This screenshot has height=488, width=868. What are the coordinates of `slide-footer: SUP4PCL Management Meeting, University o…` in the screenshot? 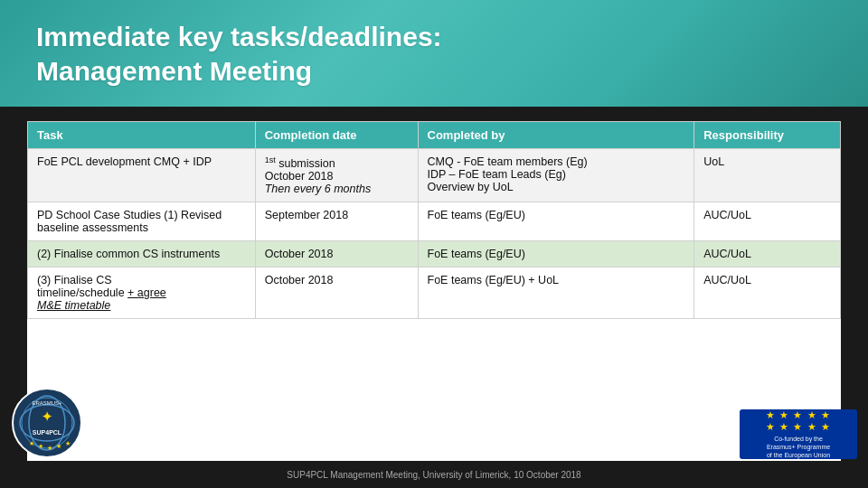 It's located at (434, 474).